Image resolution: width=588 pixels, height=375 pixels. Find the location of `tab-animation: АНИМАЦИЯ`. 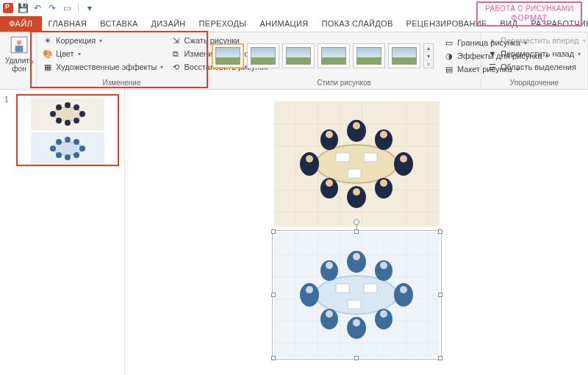

tab-animation: АНИМАЦИЯ is located at coordinates (284, 24).